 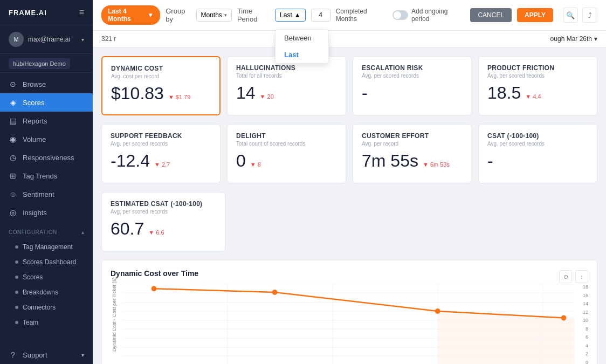 What do you see at coordinates (287, 154) in the screenshot?
I see `score-card-delight: DELIGHT Total count of scored records 0 …` at bounding box center [287, 154].